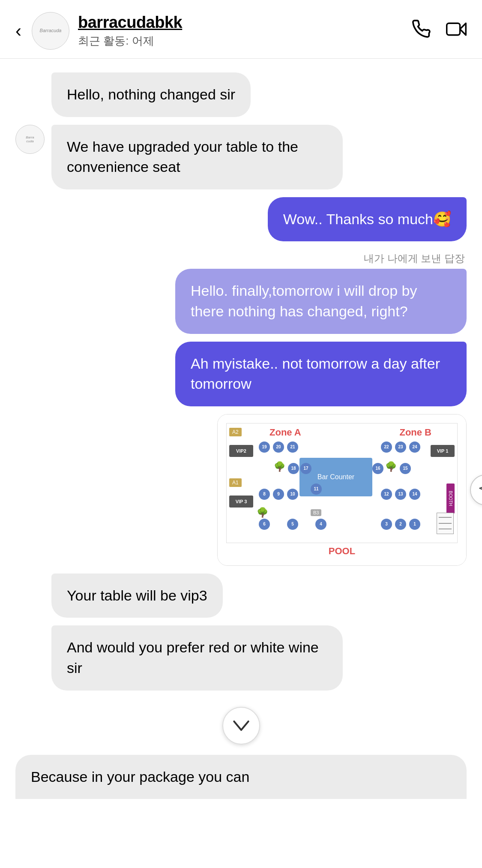 This screenshot has width=482, height=868. What do you see at coordinates (401, 524) in the screenshot?
I see `seat-2: 2` at bounding box center [401, 524].